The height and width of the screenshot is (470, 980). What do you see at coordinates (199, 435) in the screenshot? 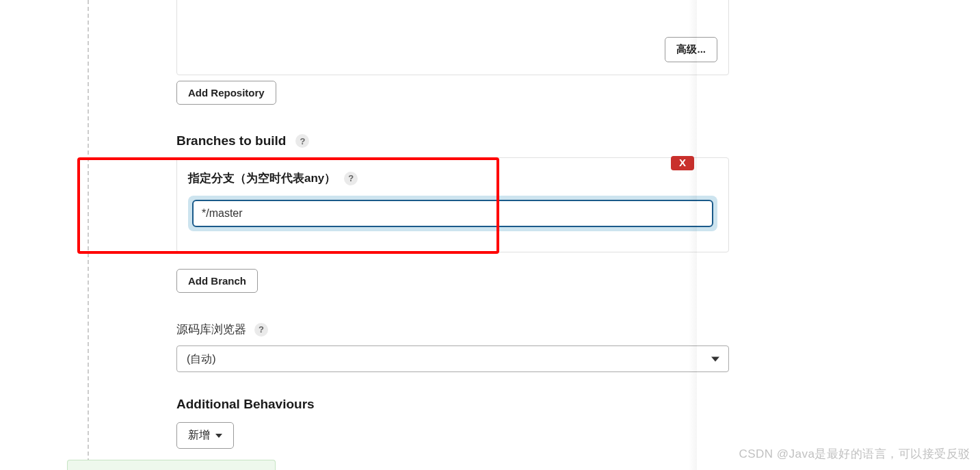
I see `add-behaviour-label: 新增` at bounding box center [199, 435].